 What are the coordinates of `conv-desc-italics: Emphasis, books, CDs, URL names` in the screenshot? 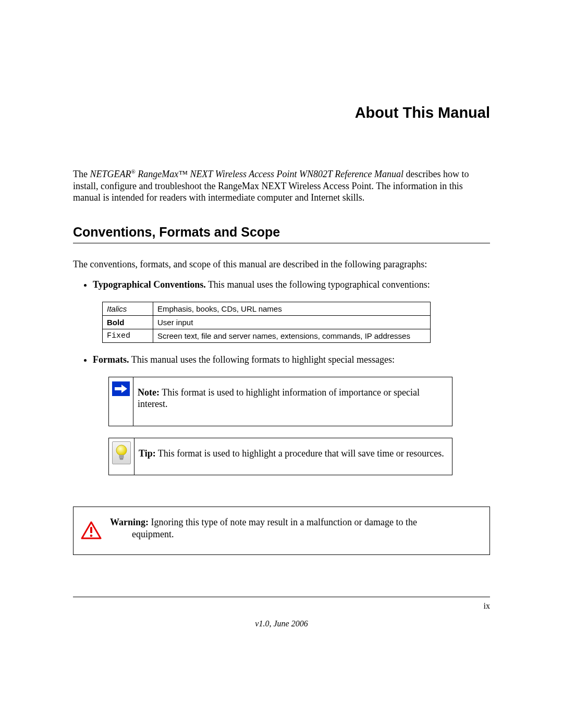 It's located at (292, 309).